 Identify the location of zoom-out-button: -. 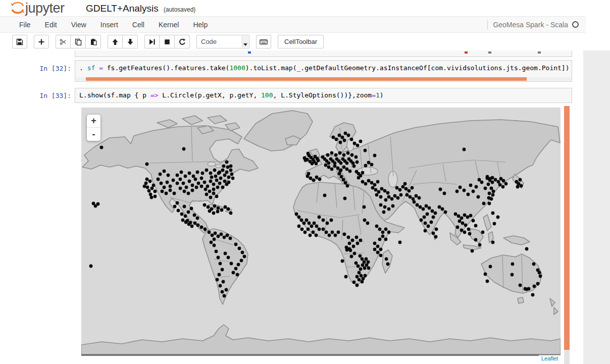
(94, 134).